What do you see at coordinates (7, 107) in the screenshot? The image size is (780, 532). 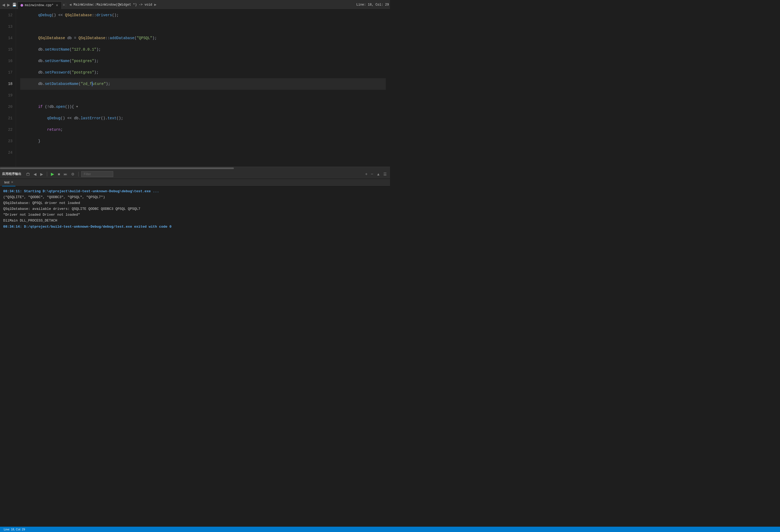 I see `ln-20: 20` at bounding box center [7, 107].